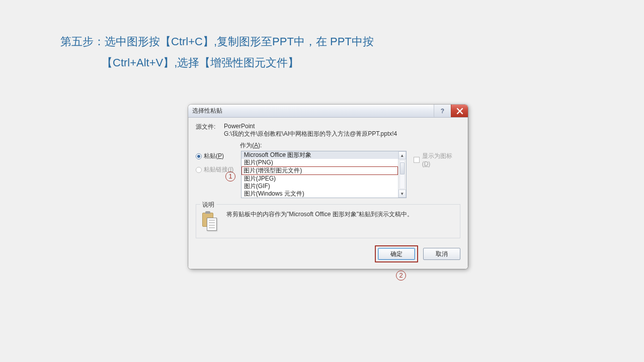 The width and height of the screenshot is (644, 362). Describe the element at coordinates (328, 131) in the screenshot. I see `source-row: 源文件: PowerPoint G:\我的文件\原创教程\AI中网格图形的导入方…` at that location.